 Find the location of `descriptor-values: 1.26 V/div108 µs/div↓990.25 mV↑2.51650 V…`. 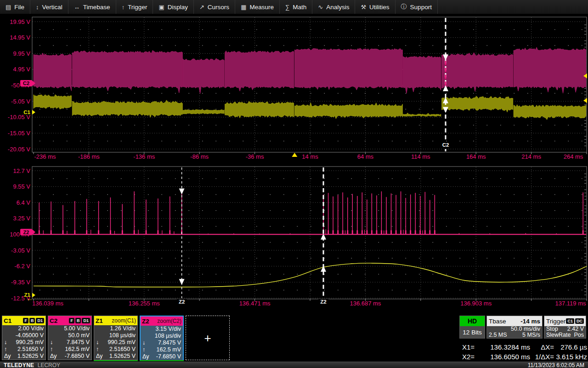

descriptor-values: 1.26 V/div108 µs/div↓990.25 mV↑2.51650 V… is located at coordinates (116, 342).